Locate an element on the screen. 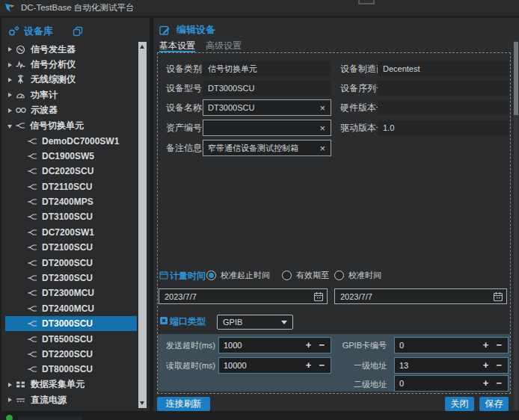 The width and height of the screenshot is (519, 420). signal-analyzer-icon is located at coordinates (21, 64).